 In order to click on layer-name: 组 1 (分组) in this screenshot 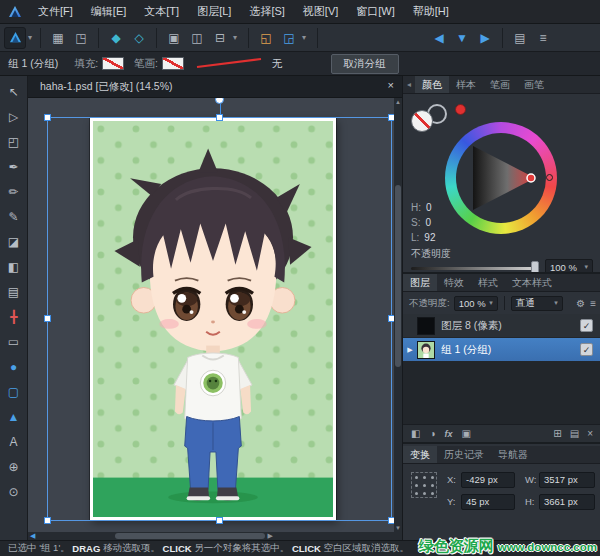, I will do `click(510, 350)`.